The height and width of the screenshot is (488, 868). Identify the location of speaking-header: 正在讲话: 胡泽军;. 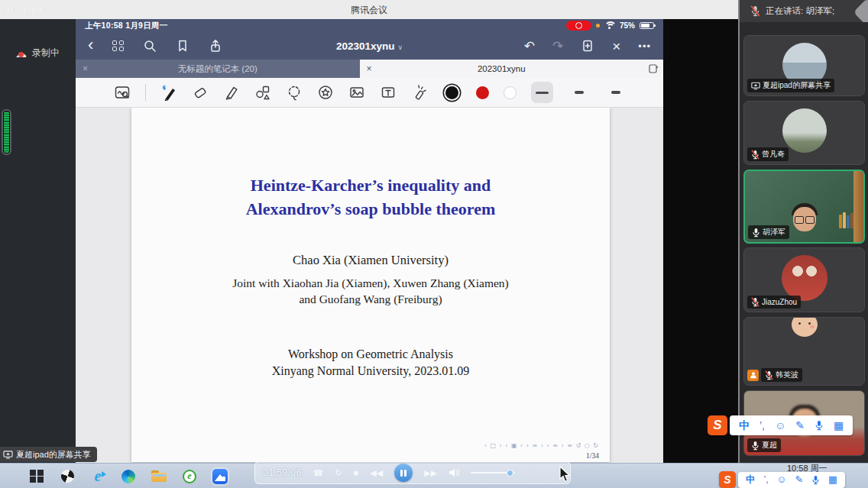
(804, 11).